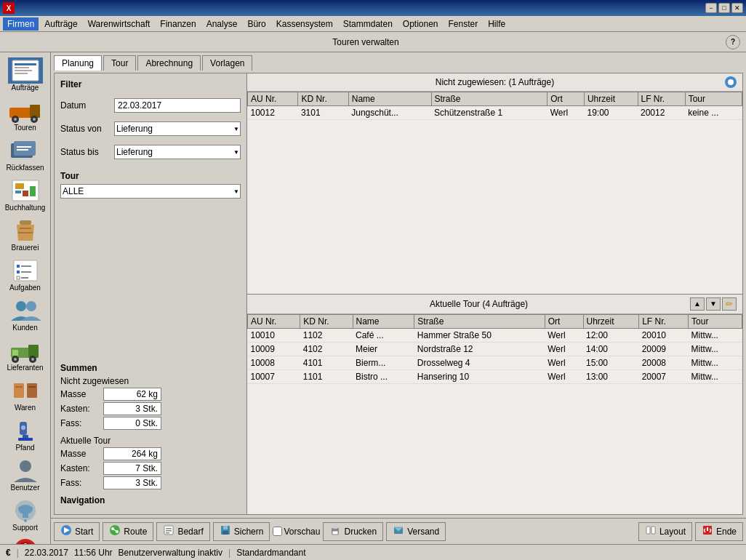 This screenshot has width=746, height=560. What do you see at coordinates (132, 454) in the screenshot?
I see `masse-at-value` at bounding box center [132, 454].